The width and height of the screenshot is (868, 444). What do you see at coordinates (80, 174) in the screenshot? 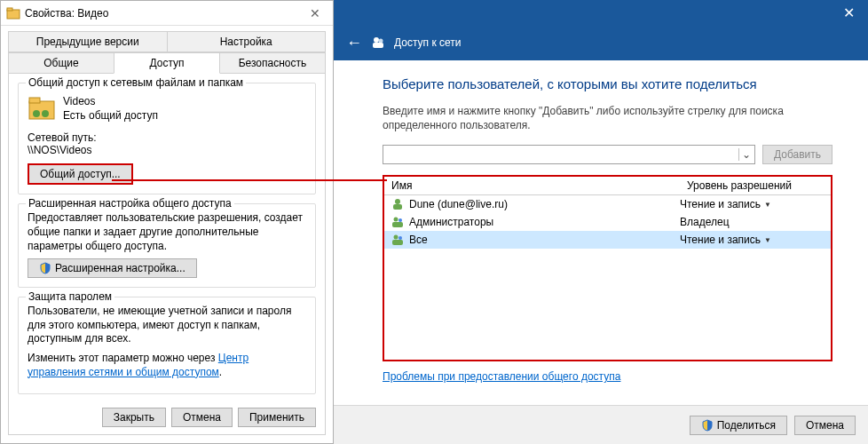
I see `share-button: Общий доступ...` at bounding box center [80, 174].